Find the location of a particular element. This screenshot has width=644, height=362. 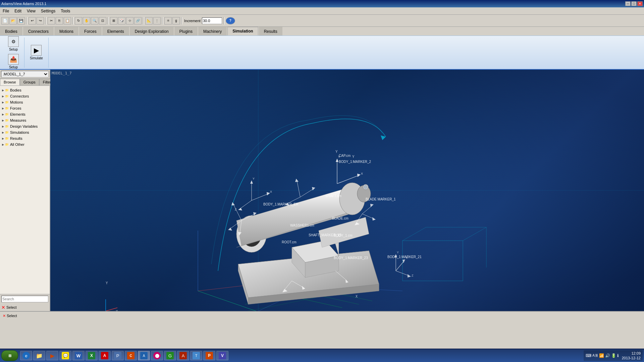

maximize-button: □ is located at coordinates (634, 4).